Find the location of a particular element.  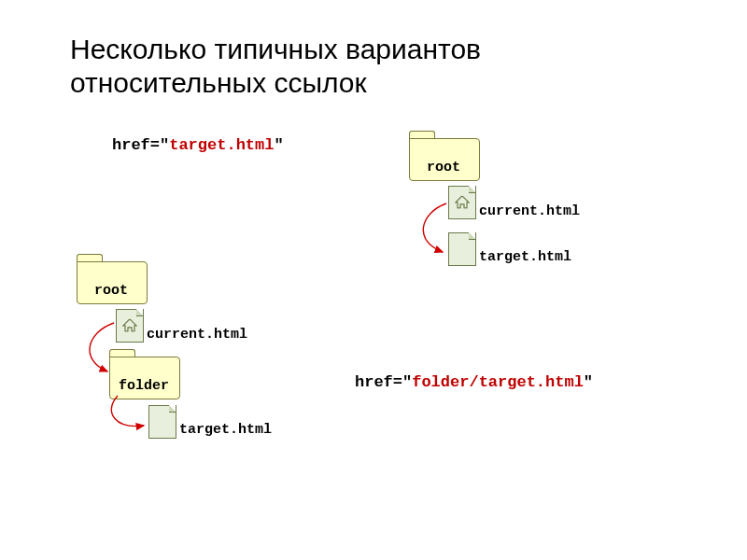

href-label-1: href="target.html" is located at coordinates (198, 146).